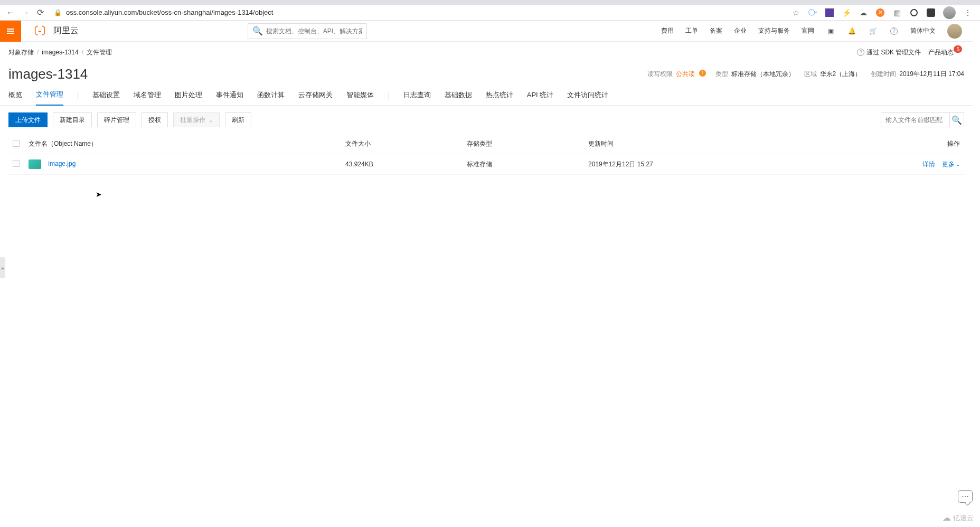 The height and width of the screenshot is (527, 980). Describe the element at coordinates (417, 95) in the screenshot. I see `tab-log: 日志查询` at that location.